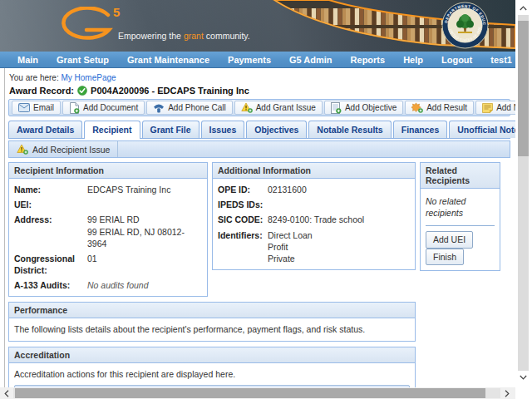  I want to click on address-line2: 99 ERIAL RD, NJ 08012-3964, so click(145, 238).